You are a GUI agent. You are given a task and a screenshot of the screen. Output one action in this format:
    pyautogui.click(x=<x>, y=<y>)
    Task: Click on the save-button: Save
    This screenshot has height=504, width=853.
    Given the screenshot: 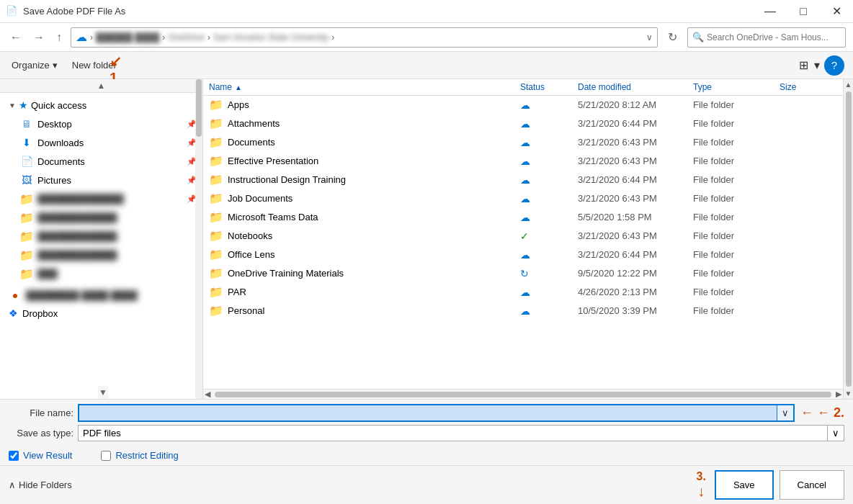 What is the action you would take?
    pyautogui.click(x=744, y=485)
    